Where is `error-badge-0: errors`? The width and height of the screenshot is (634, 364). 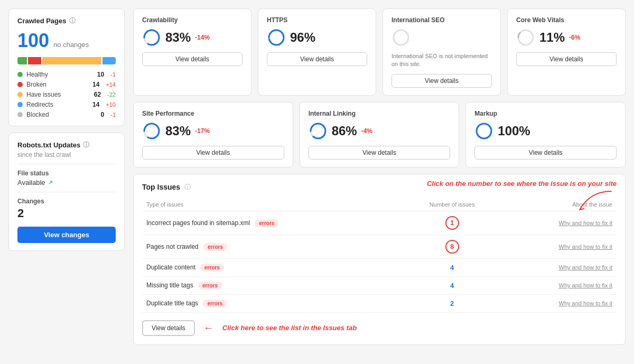 error-badge-0: errors is located at coordinates (266, 223).